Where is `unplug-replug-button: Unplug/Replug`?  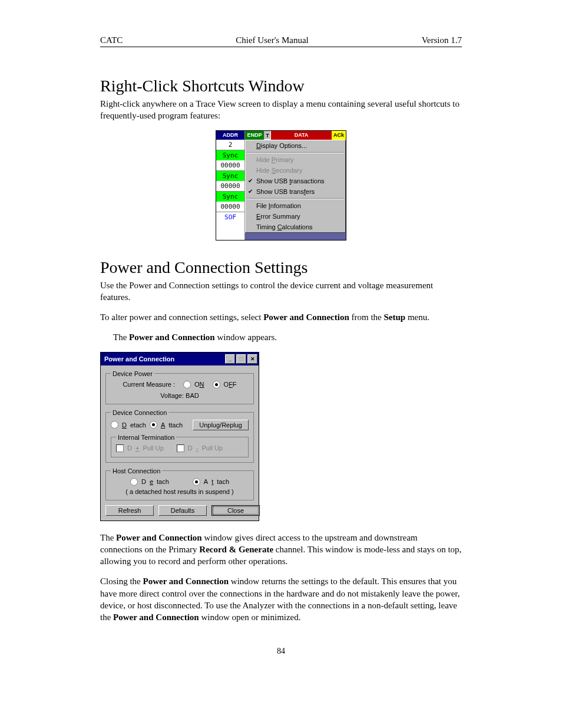 unplug-replug-button: Unplug/Replug is located at coordinates (220, 425).